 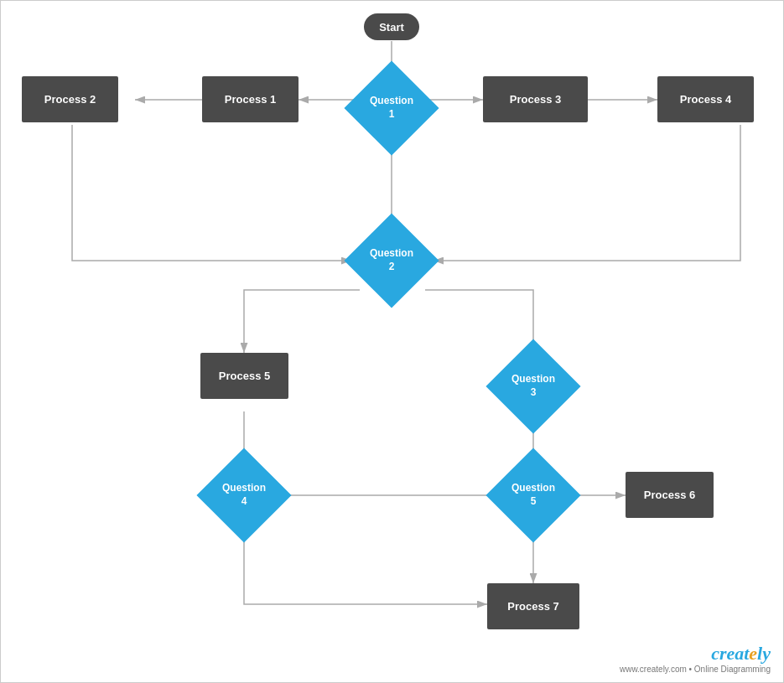 I want to click on question3-label: Question3, so click(x=533, y=385).